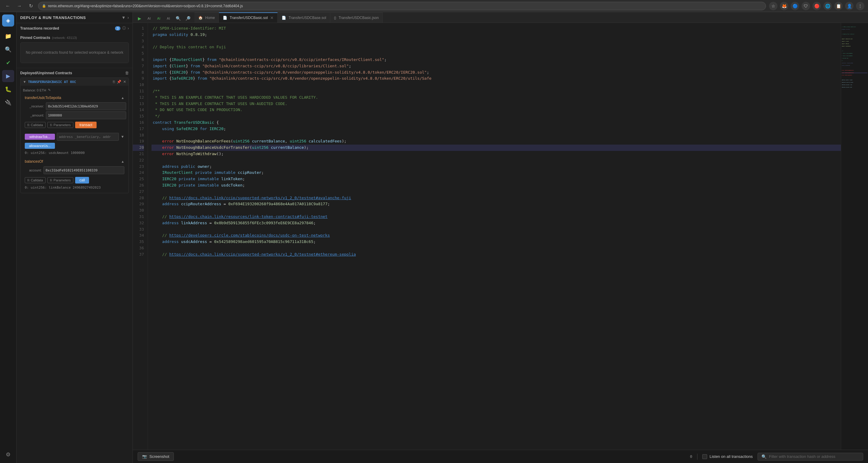 The width and height of the screenshot is (868, 463). Describe the element at coordinates (114, 82) in the screenshot. I see `copy-contract-icon: ⎘` at that location.